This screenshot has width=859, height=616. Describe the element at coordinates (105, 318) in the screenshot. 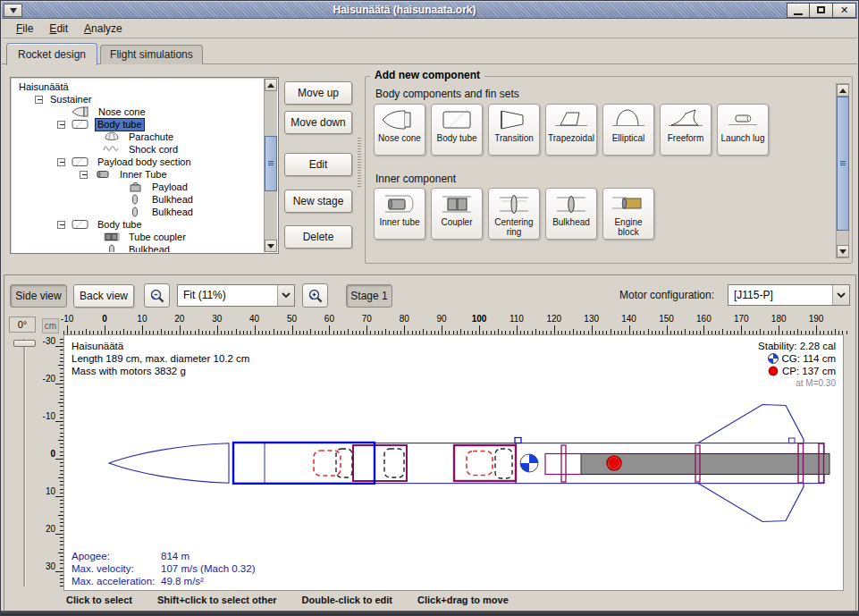

I see `ruler-label: 0` at that location.